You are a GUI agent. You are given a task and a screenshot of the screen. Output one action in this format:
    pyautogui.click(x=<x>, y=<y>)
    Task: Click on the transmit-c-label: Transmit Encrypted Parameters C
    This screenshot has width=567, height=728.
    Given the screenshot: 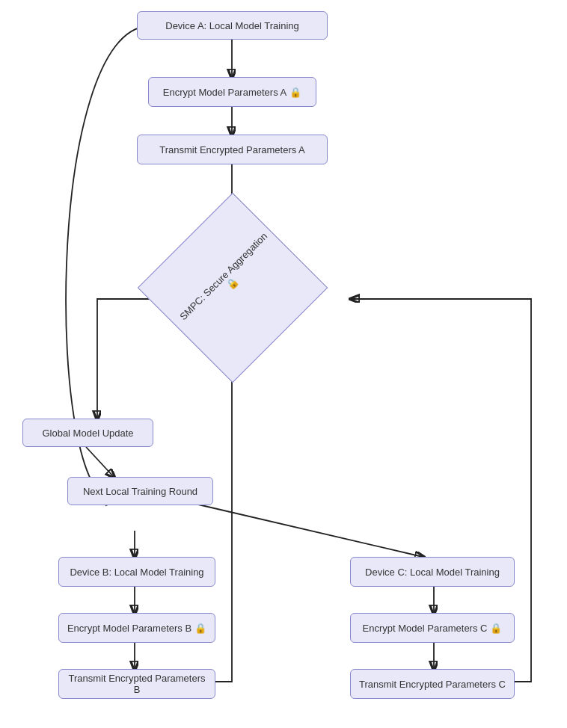 What is the action you would take?
    pyautogui.click(x=432, y=685)
    